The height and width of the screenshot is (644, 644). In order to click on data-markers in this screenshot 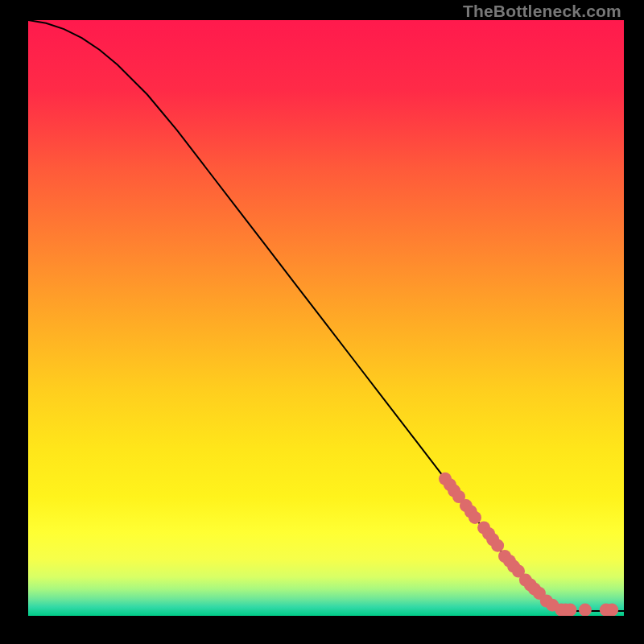, I will do `click(528, 544)`.